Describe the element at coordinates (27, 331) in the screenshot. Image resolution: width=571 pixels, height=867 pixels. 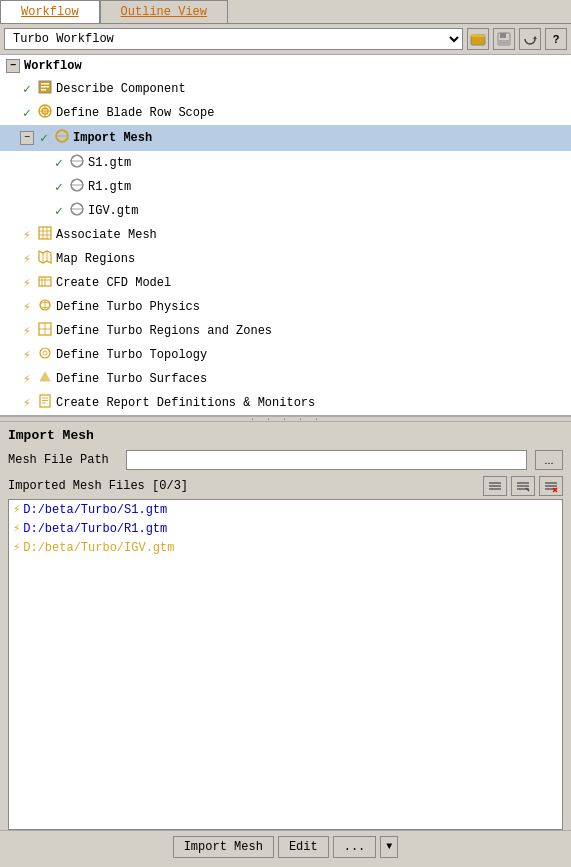
I see `lightning-icon-regions: ⚡` at that location.